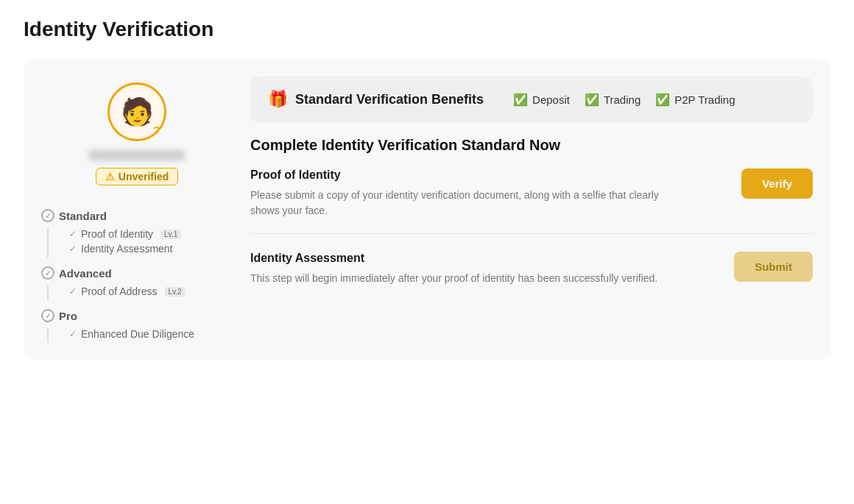 The height and width of the screenshot is (504, 854). What do you see at coordinates (532, 146) in the screenshot?
I see `section-title: Complete Identity Verification Standard …` at bounding box center [532, 146].